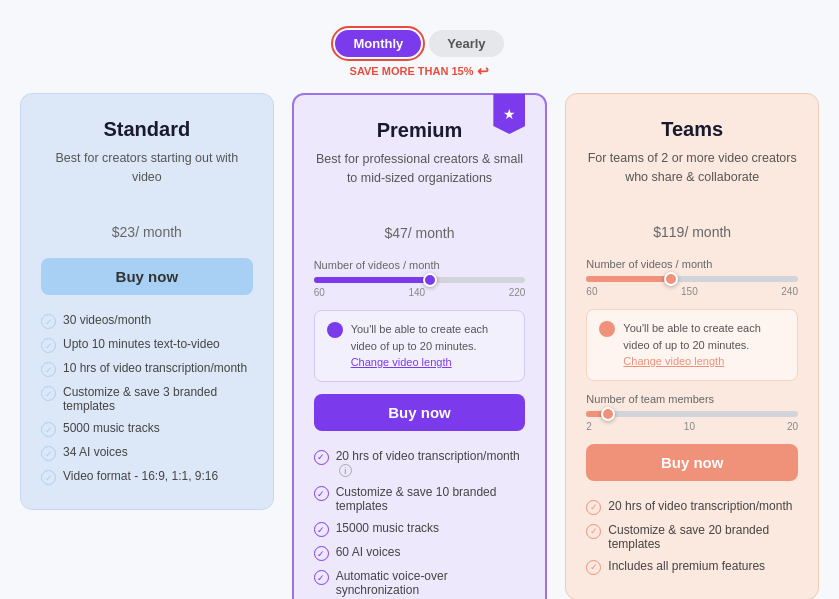  What do you see at coordinates (692, 462) in the screenshot?
I see `teams-buy-button: Buy now` at bounding box center [692, 462].